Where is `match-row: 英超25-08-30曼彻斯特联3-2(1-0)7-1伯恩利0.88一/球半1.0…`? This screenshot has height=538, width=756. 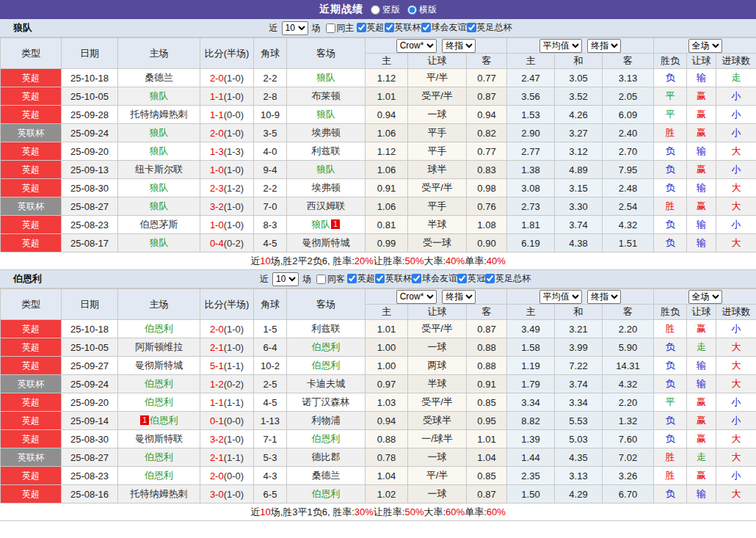 match-row: 英超25-08-30曼彻斯特联3-2(1-0)7-1伯恩利0.88一/球半1.0… is located at coordinates (379, 439).